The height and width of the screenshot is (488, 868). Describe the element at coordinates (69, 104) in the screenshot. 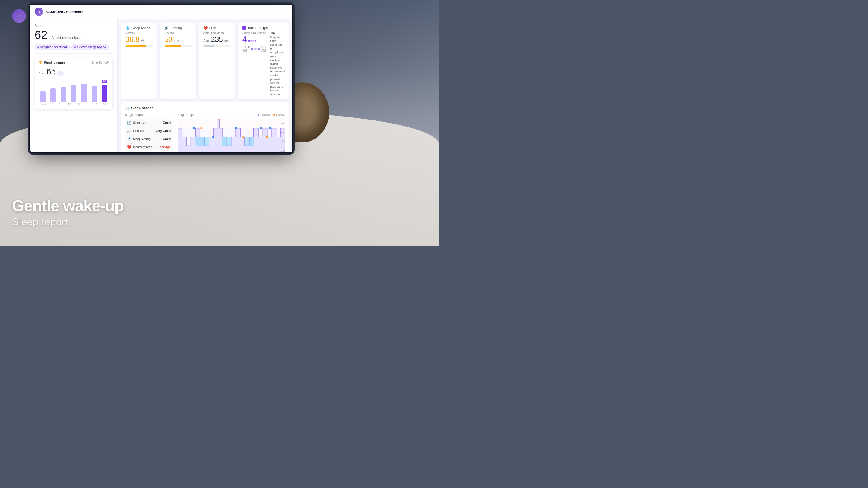

I see `day-12: 12` at that location.